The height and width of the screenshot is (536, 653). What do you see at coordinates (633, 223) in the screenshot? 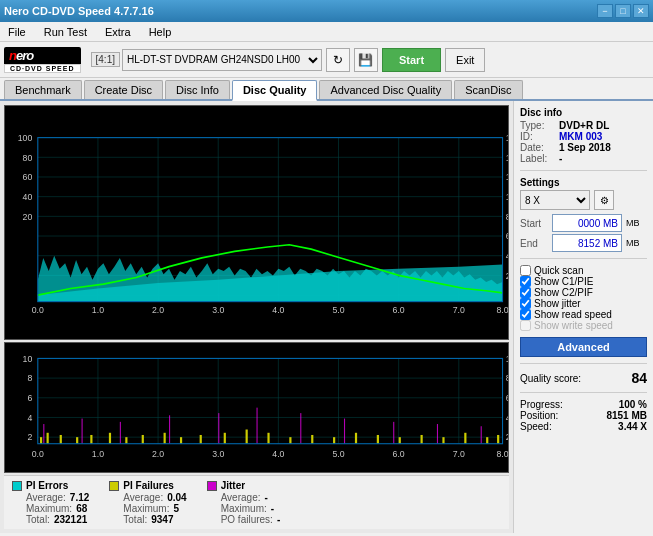
I see `start-mb-unit: MB` at bounding box center [633, 223].